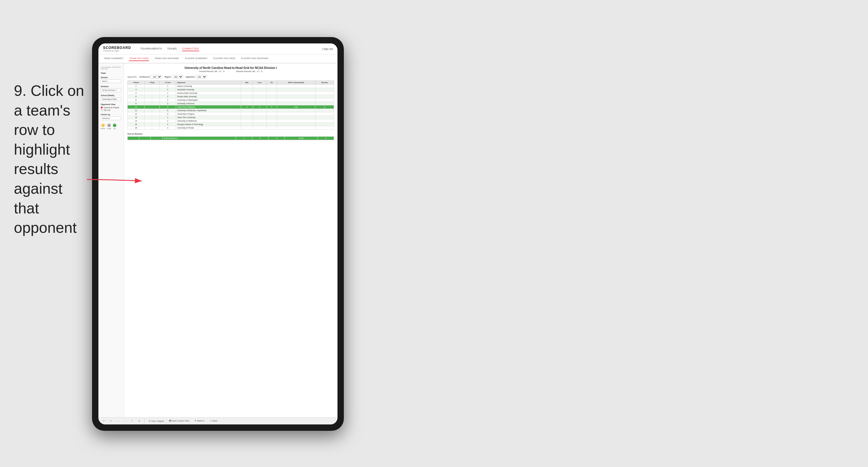 Image resolution: width=868 pixels, height=467 pixels. I want to click on nav-teams: TEAMS, so click(172, 49).